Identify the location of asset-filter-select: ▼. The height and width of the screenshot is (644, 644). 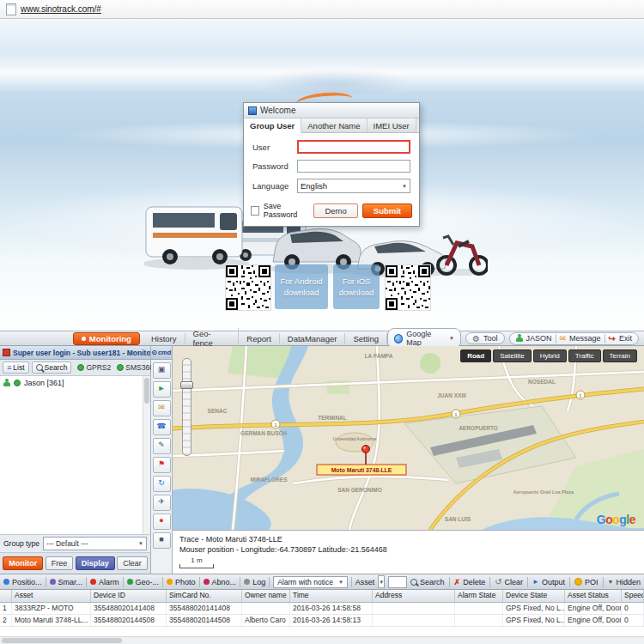
(381, 582).